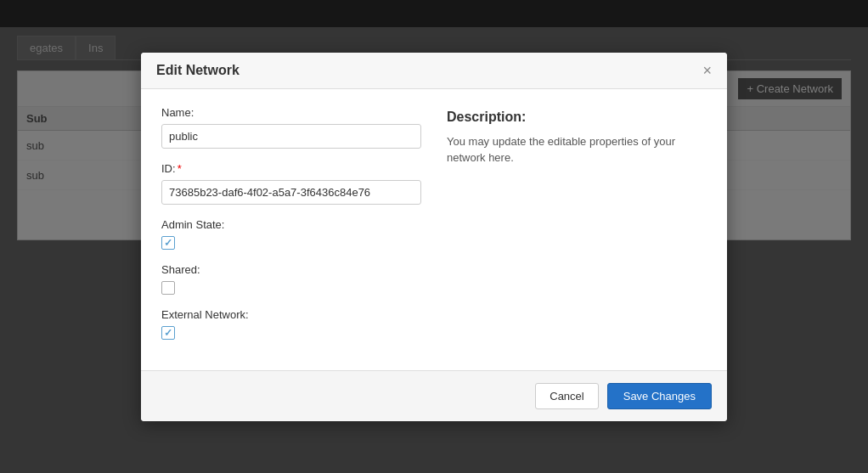 Image resolution: width=868 pixels, height=473 pixels. What do you see at coordinates (291, 333) in the screenshot?
I see `external-network-checkbox-wrapper: ✓` at bounding box center [291, 333].